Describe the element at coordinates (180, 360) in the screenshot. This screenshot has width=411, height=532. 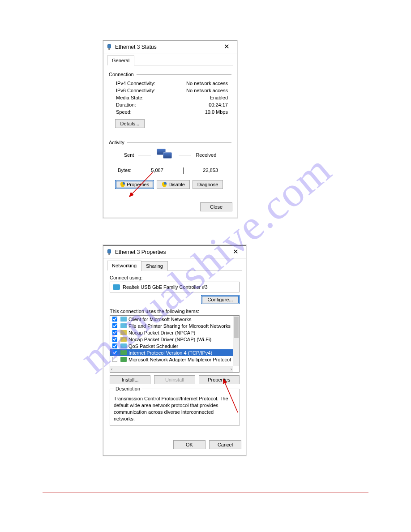
I see `list-item-label: Microsoft Network Adapter Multiplexor Pr…` at that location.